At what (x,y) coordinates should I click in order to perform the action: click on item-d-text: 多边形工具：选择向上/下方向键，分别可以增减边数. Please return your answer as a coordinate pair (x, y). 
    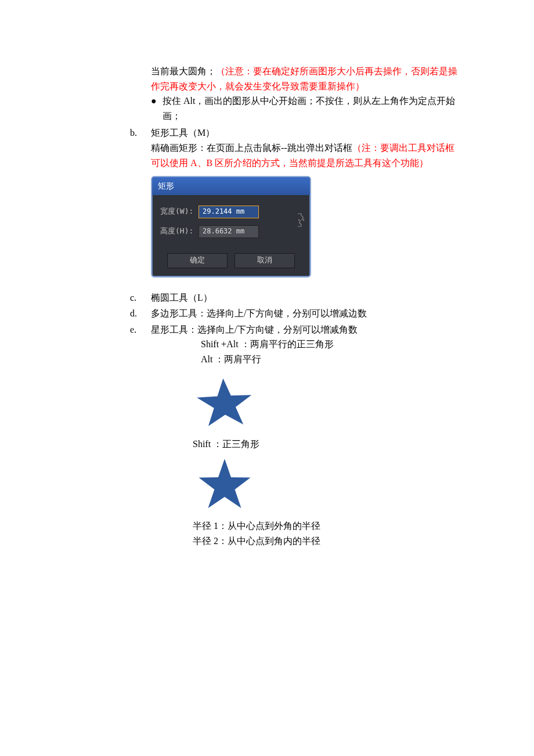
    Looking at the image, I should click on (305, 314).